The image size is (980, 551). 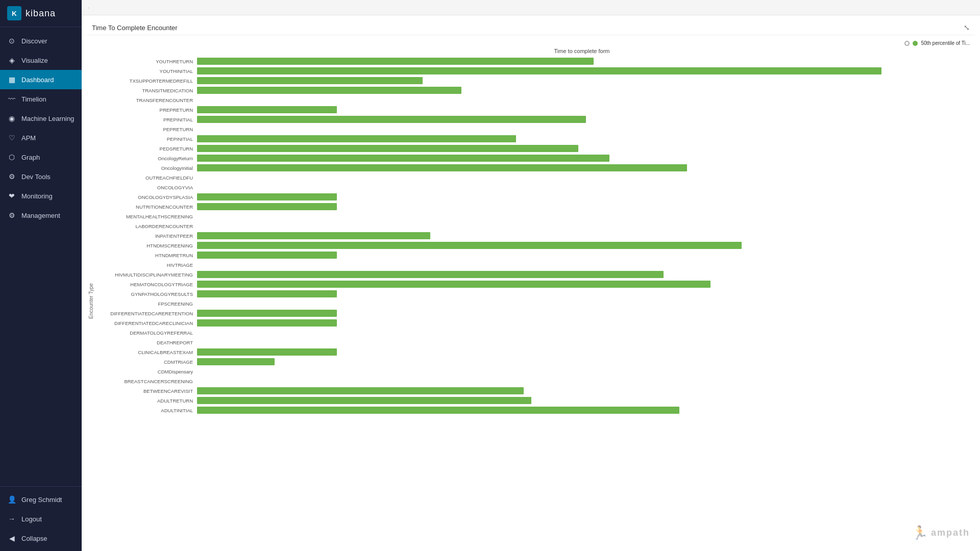 What do you see at coordinates (531, 43) in the screenshot?
I see `legend-area: 50th percentile of Ti...` at bounding box center [531, 43].